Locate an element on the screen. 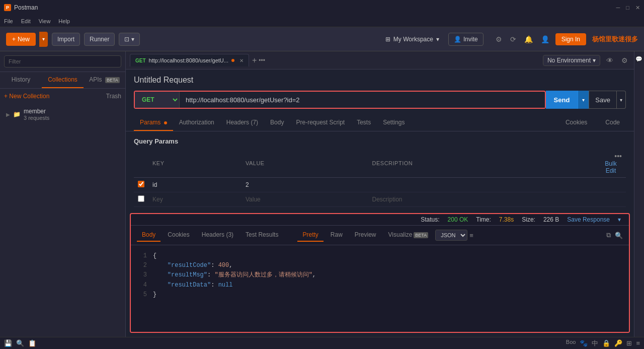  subtab-params: Params is located at coordinates (153, 123).